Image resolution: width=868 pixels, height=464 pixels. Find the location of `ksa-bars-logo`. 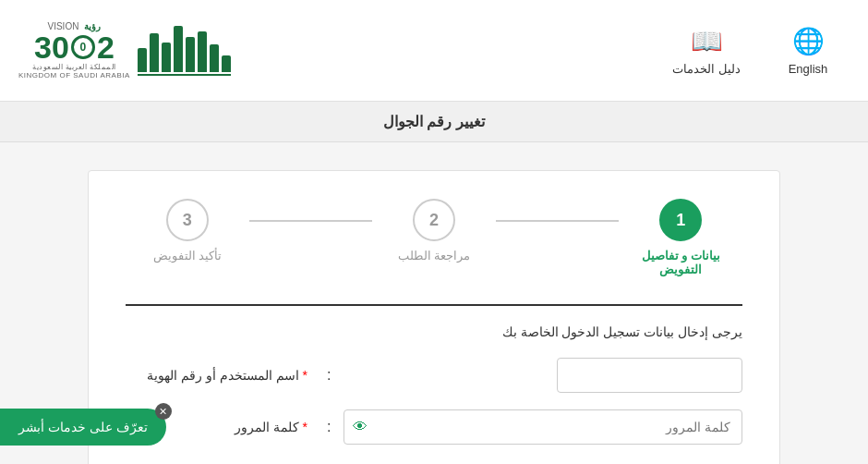

ksa-bars-logo is located at coordinates (185, 50).